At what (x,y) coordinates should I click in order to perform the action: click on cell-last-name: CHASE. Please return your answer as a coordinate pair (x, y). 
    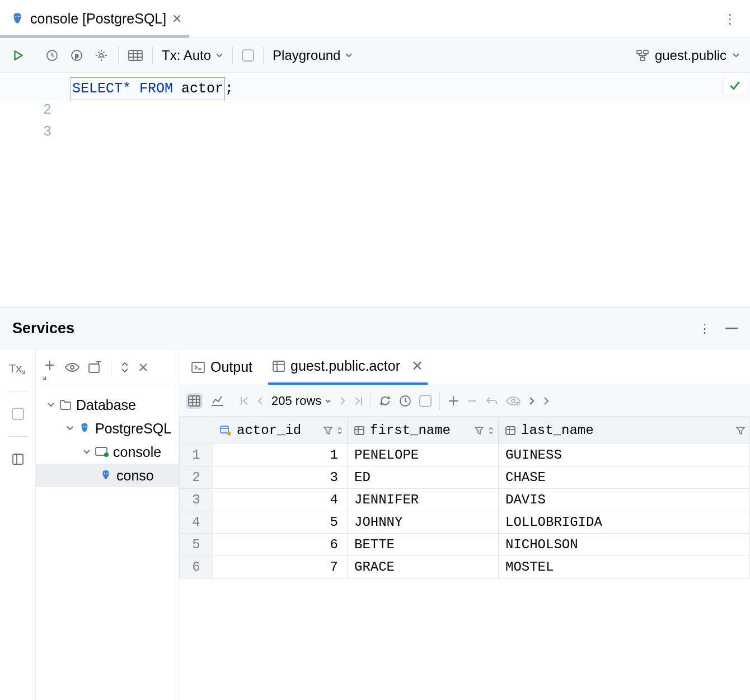
    Looking at the image, I should click on (625, 478).